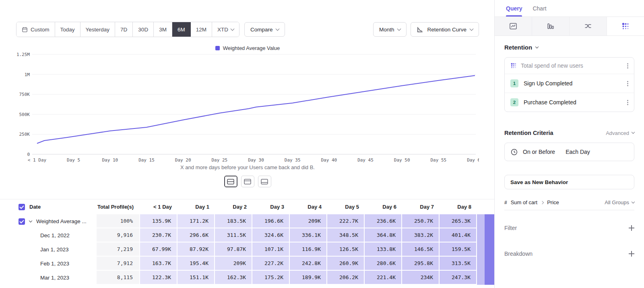 Image resolution: width=644 pixels, height=288 pixels. Describe the element at coordinates (569, 182) in the screenshot. I see `save-as-new-behavior-button: Save as New Behavior` at that location.